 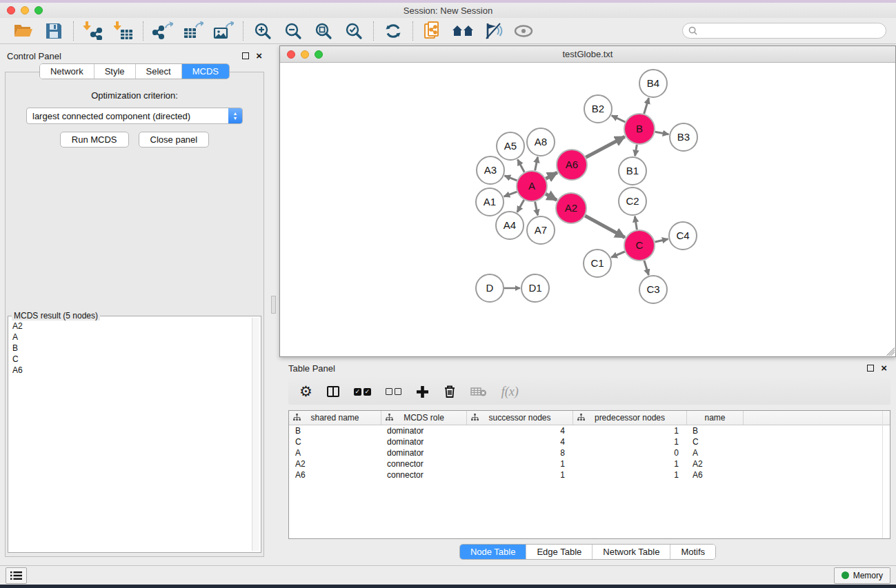 I want to click on show-all-networks-icon, so click(x=463, y=31).